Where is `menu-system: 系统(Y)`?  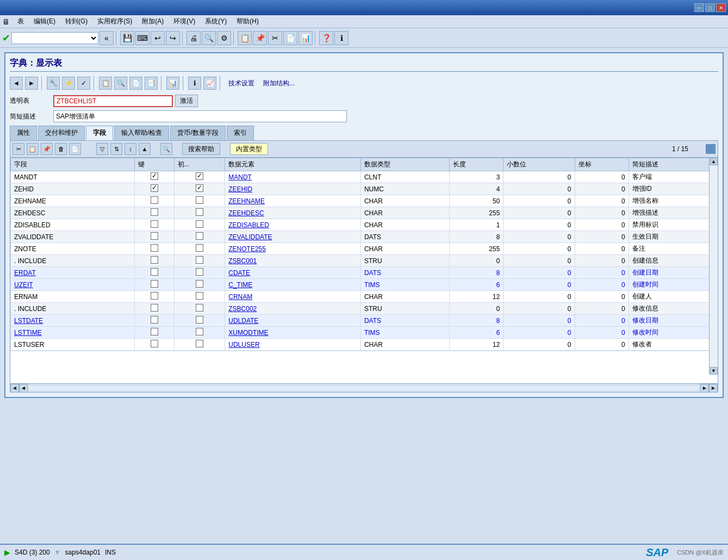
menu-system: 系统(Y) is located at coordinates (216, 22).